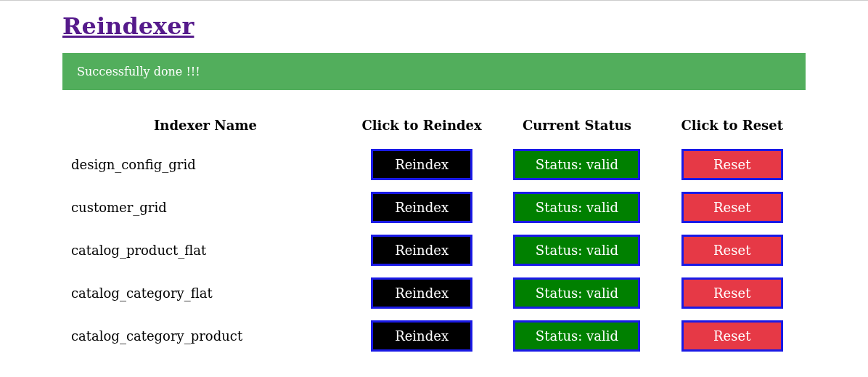 This screenshot has height=377, width=868. Describe the element at coordinates (434, 208) in the screenshot. I see `table-row: customer_gridReindexStatus: validReset` at that location.